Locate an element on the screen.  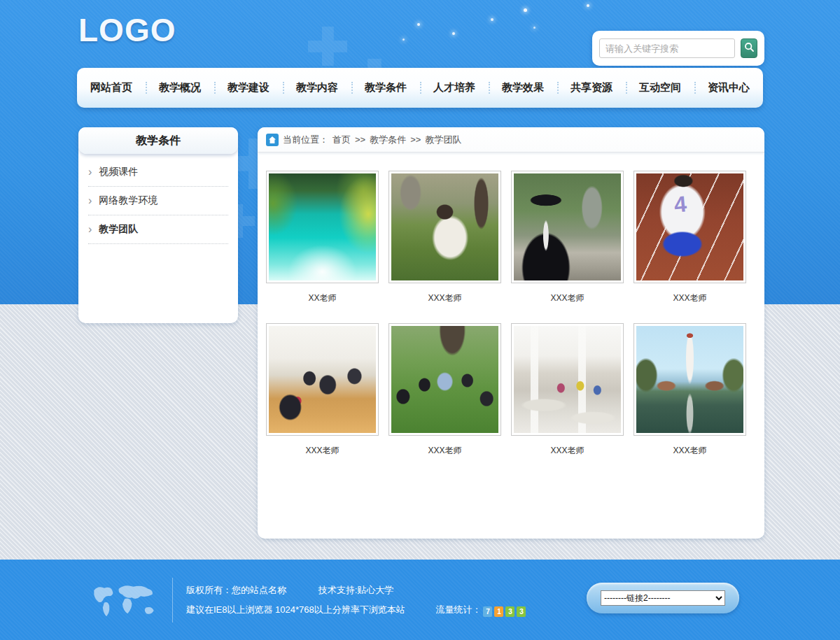
search-icon is located at coordinates (749, 48).